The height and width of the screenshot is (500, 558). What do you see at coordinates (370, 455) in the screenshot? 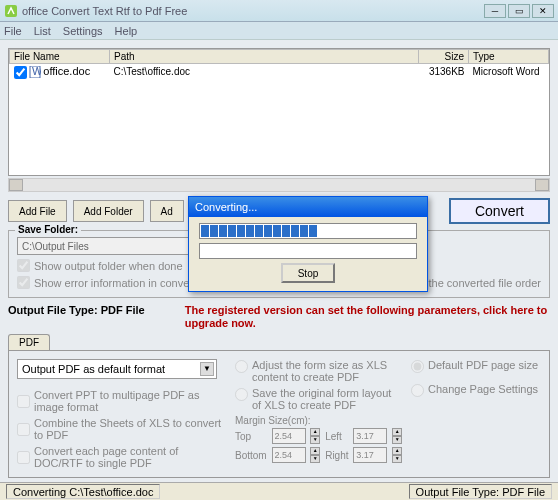
I see `margin-right-input` at bounding box center [370, 455].